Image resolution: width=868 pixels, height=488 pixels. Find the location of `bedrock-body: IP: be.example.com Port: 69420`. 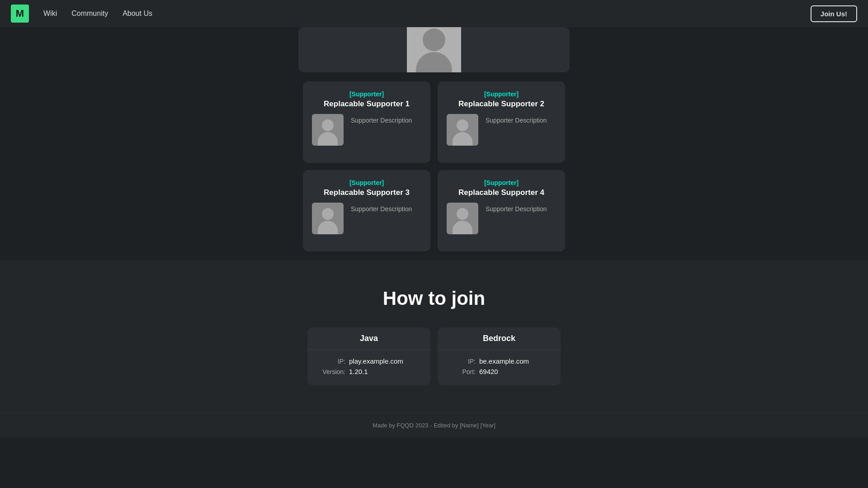

bedrock-body: IP: be.example.com Port: 69420 is located at coordinates (499, 368).